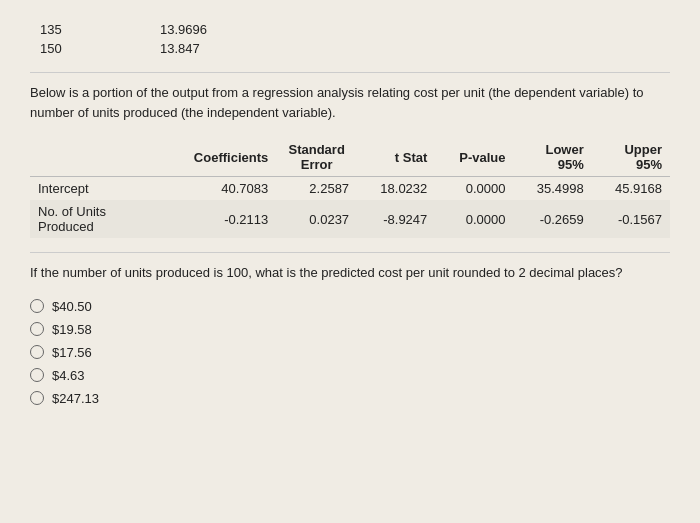 The image size is (700, 523). What do you see at coordinates (553, 158) in the screenshot?
I see `table-header-5: Lower 95%` at bounding box center [553, 158].